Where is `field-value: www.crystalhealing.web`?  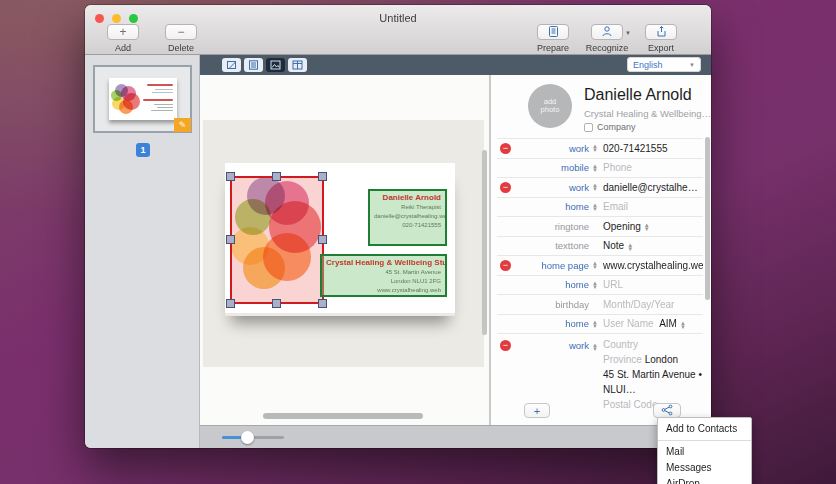 field-value: www.crystalhealing.web is located at coordinates (651, 266).